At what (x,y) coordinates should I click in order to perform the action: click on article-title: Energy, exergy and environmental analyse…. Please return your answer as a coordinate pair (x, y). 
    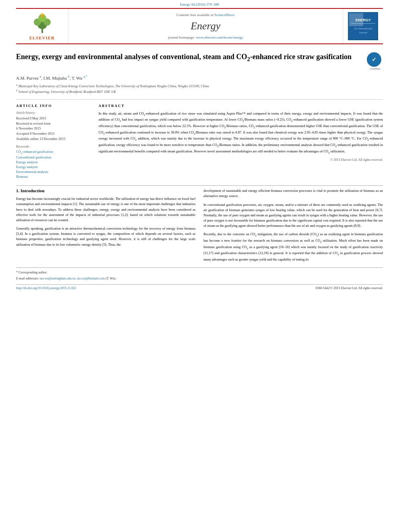
    Looking at the image, I should click on (188, 58).